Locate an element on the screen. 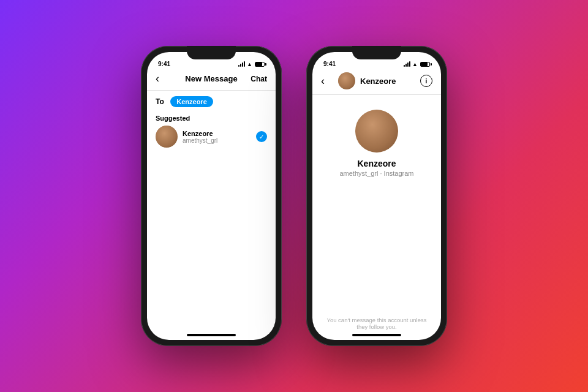  nav-bar-1: ‹ New Message Chat is located at coordinates (211, 80).